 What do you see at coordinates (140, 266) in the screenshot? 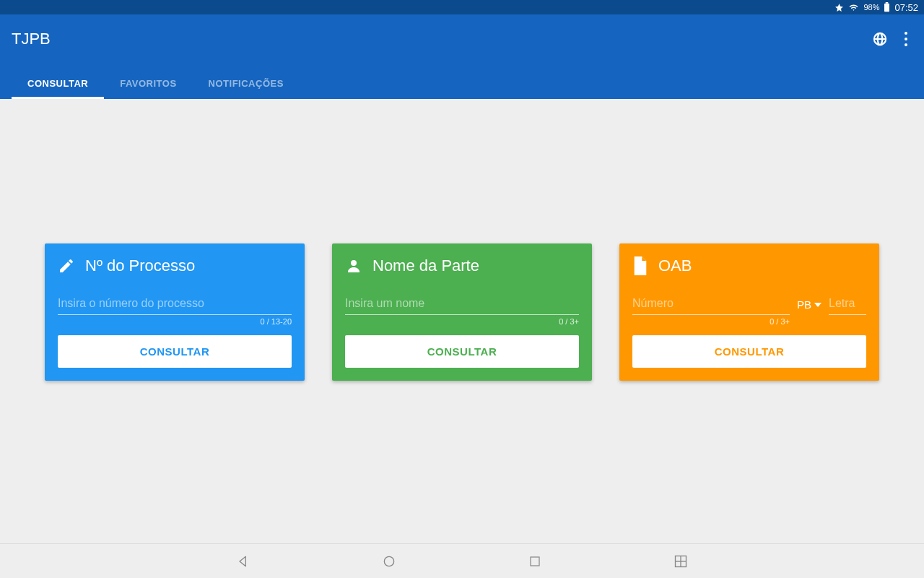
I see `card-processo-title: Nº do Processo` at bounding box center [140, 266].